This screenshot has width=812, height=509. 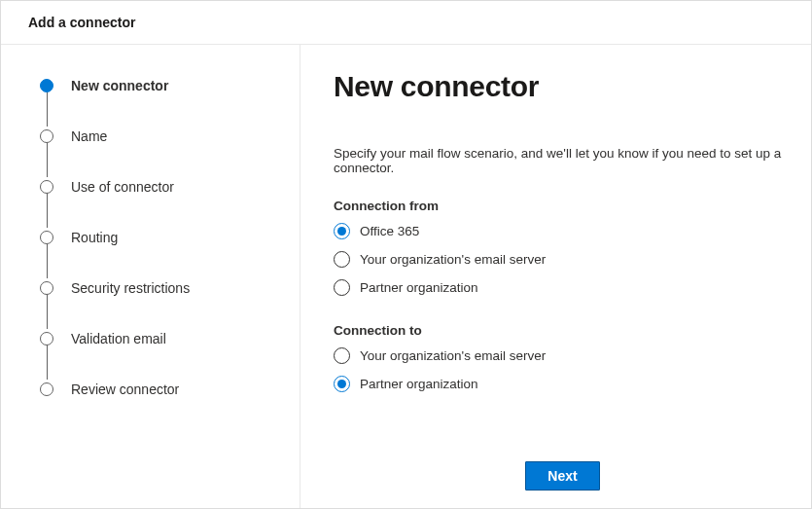 What do you see at coordinates (562, 259) in the screenshot?
I see `connection-from-option: Your organization's email server` at bounding box center [562, 259].